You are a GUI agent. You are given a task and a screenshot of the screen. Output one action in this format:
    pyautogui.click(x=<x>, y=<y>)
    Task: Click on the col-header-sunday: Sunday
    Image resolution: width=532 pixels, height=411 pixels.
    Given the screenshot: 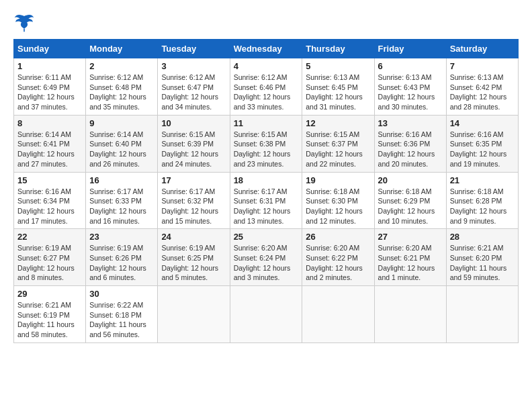 What is the action you would take?
    pyautogui.click(x=50, y=49)
    